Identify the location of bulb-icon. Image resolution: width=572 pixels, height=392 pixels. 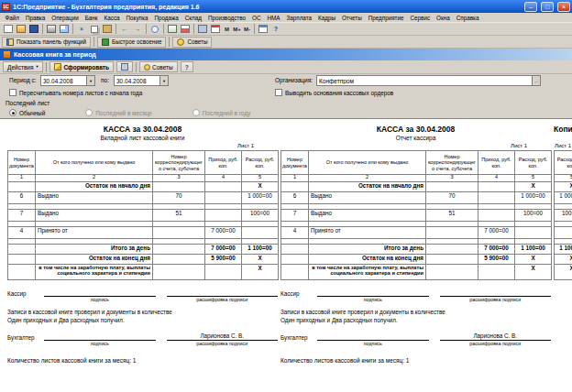
(181, 42).